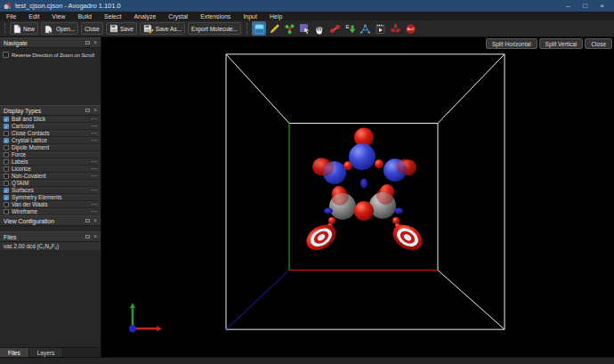 The image size is (614, 364). Describe the element at coordinates (6, 176) in the screenshot. I see `checkbox-non-covalent` at that location.